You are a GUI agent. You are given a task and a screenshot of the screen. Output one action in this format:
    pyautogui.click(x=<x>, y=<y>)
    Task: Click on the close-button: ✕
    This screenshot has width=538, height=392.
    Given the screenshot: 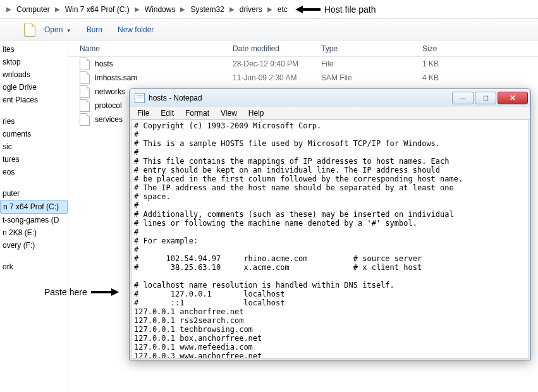 What is the action you would take?
    pyautogui.click(x=513, y=98)
    